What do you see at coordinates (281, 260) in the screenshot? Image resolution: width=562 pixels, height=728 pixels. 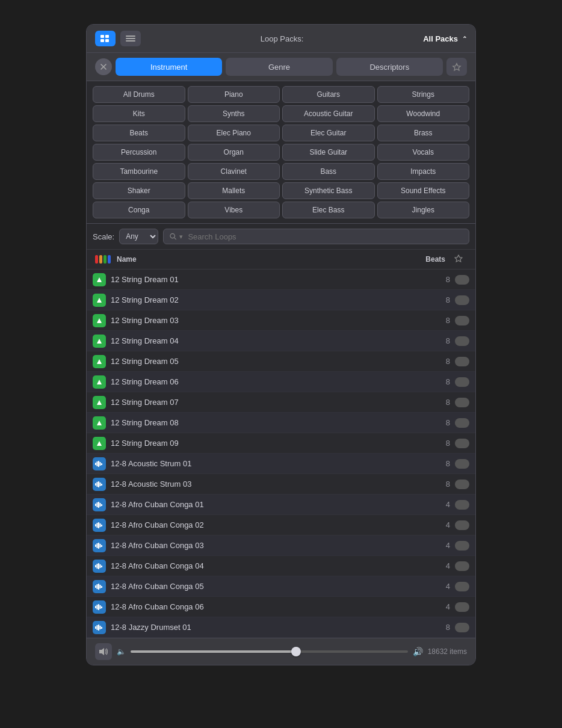 I see `table-header-row: Name Beats` at bounding box center [281, 260].